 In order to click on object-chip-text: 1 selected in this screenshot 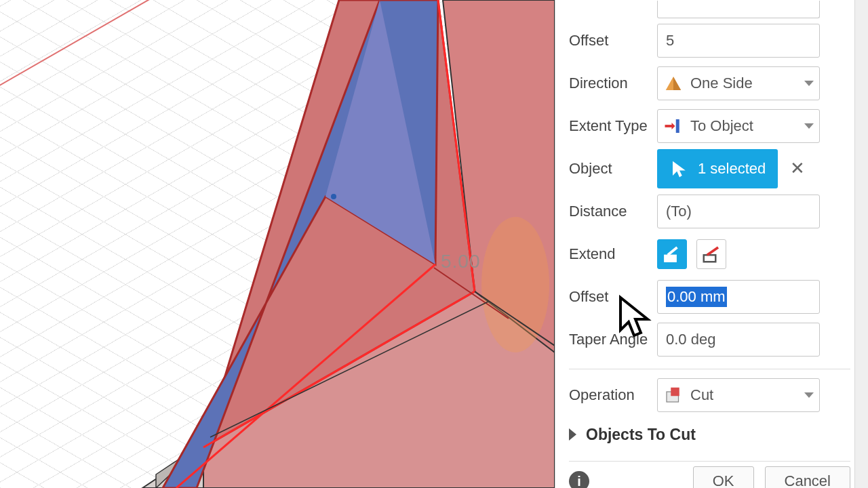, I will do `click(732, 169)`.